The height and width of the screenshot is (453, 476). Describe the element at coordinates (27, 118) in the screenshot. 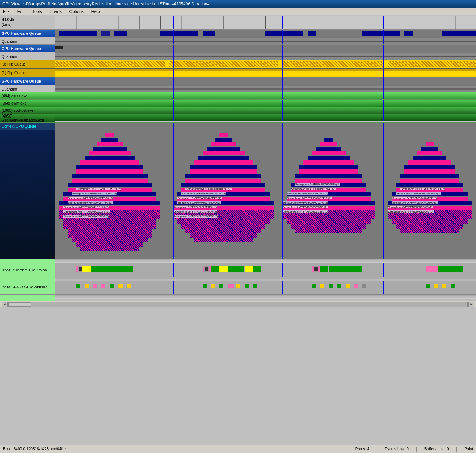

I see `geomreal-label: (4056) GeometryRealization.exe` at that location.